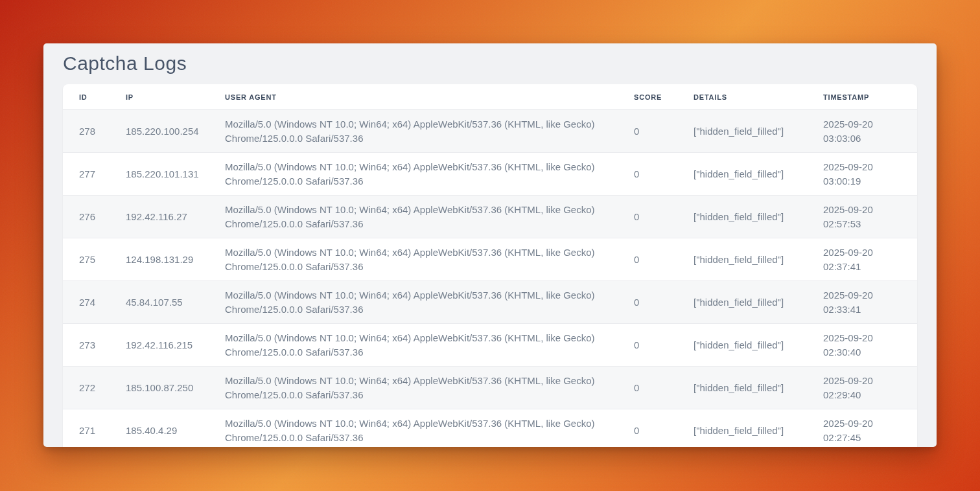 This screenshot has width=980, height=491. I want to click on table-row: 27445.84.107.55Mozilla/5.0 (Windows NT 1…, so click(490, 303).